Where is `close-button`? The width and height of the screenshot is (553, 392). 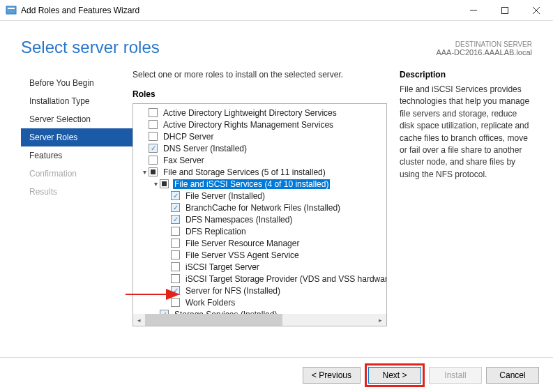
close-button is located at coordinates (536, 10).